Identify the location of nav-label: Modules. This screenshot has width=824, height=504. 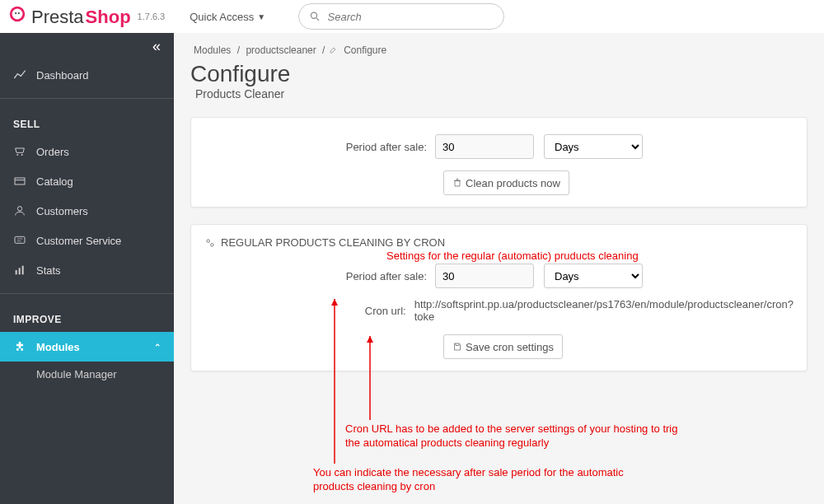
(58, 348).